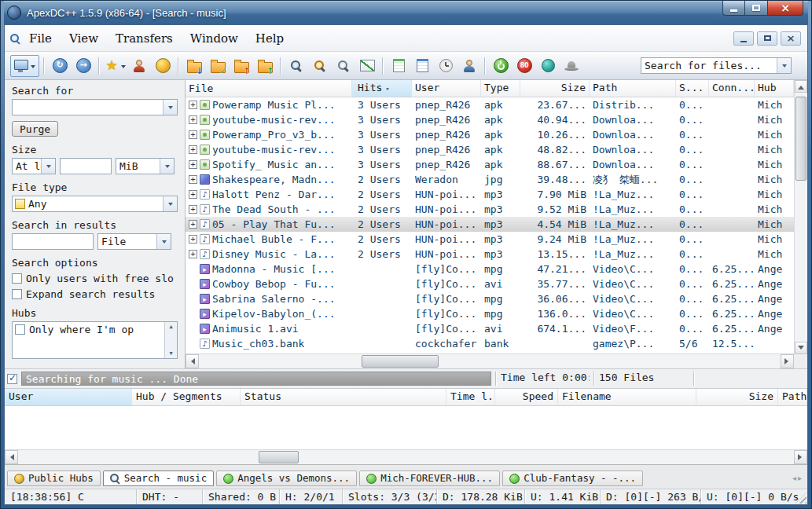 This screenshot has width=812, height=509. Describe the element at coordinates (732, 88) in the screenshot. I see `results-column-conn: Conn...` at that location.